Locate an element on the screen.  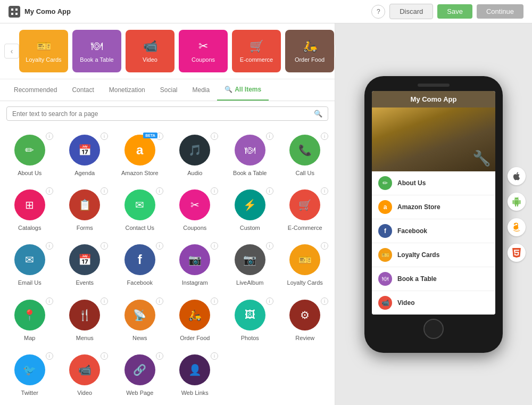
search-input is located at coordinates (162, 114).